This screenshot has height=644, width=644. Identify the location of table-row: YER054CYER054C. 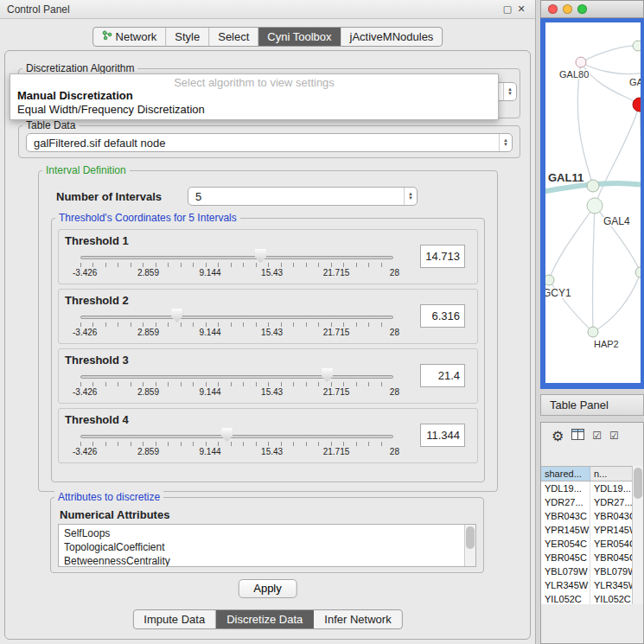
(586, 544).